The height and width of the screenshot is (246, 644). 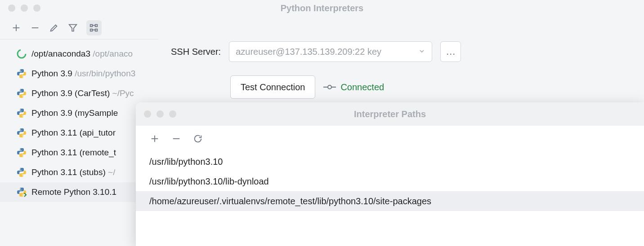 I want to click on path-text: /usr/lib/python3.10, so click(x=186, y=162).